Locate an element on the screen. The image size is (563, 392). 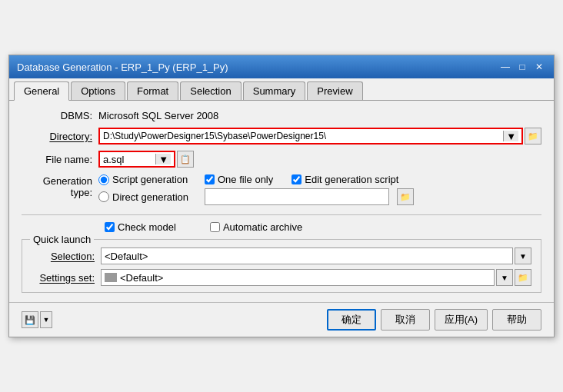
generation-type-row: Generation type: Script generation One f… is located at coordinates (282, 191).